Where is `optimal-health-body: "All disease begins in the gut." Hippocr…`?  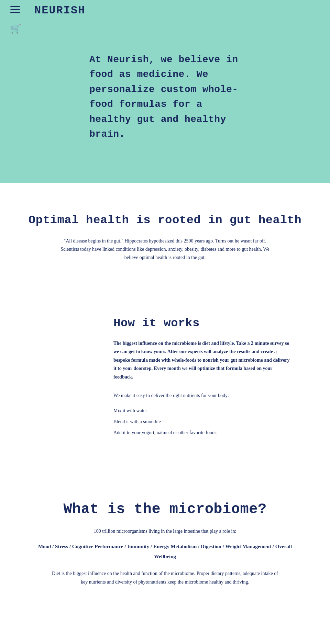 optimal-health-body: "All disease begins in the gut." Hippocr… is located at coordinates (165, 249).